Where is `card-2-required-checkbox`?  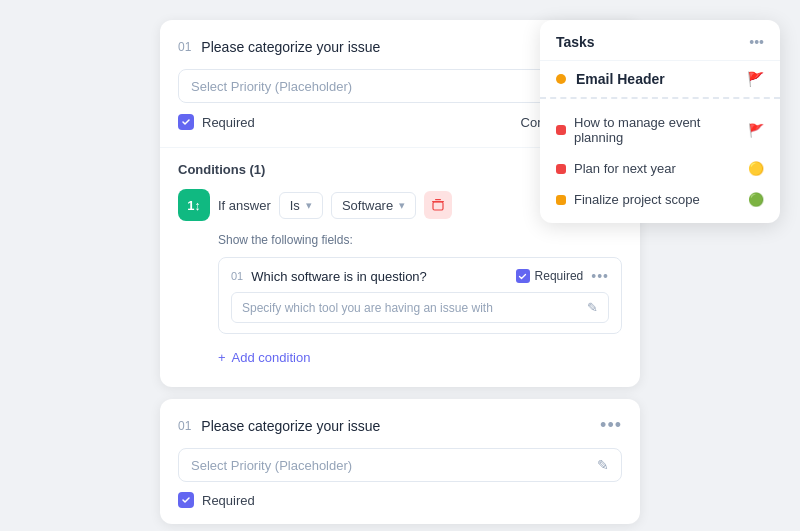 card-2-required-checkbox is located at coordinates (186, 500).